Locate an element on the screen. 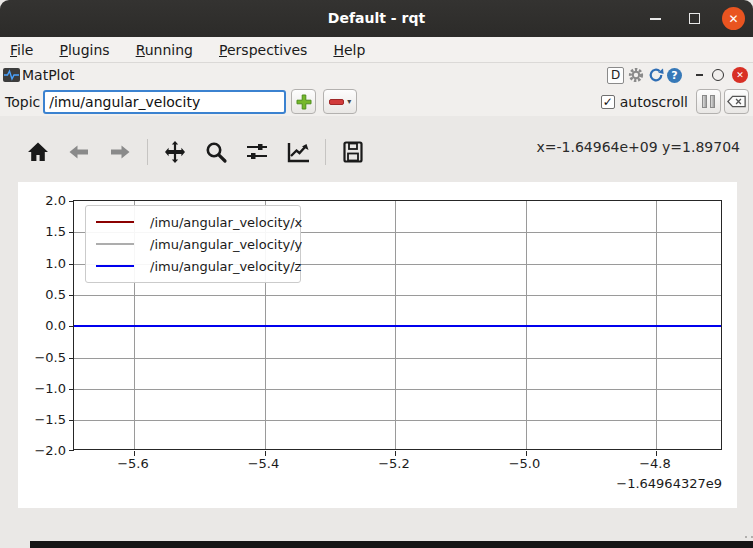 This screenshot has height=548, width=753. legend-line-z is located at coordinates (115, 266).